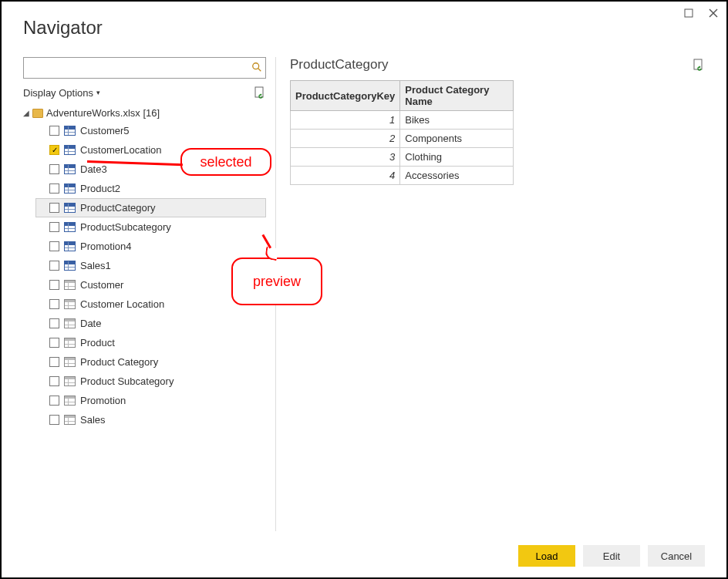 This screenshot has width=728, height=579. Describe the element at coordinates (403, 139) in the screenshot. I see `table-row: 2Components` at that location.